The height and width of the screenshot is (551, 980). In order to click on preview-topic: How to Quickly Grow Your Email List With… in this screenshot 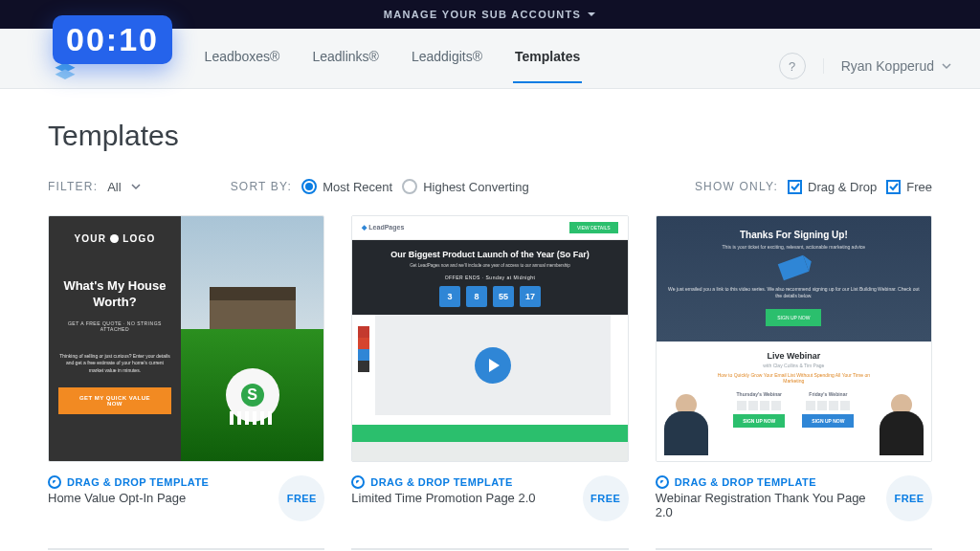, I will do `click(793, 378)`.